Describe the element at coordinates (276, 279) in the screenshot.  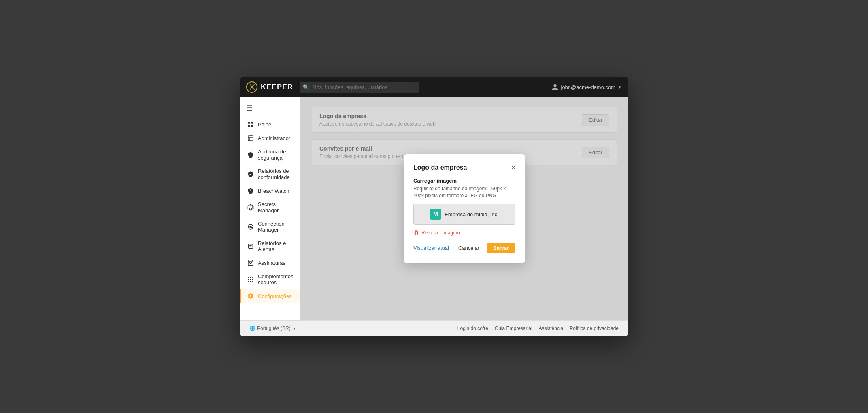
I see `sidebar-item-label: Complementos seguros` at that location.